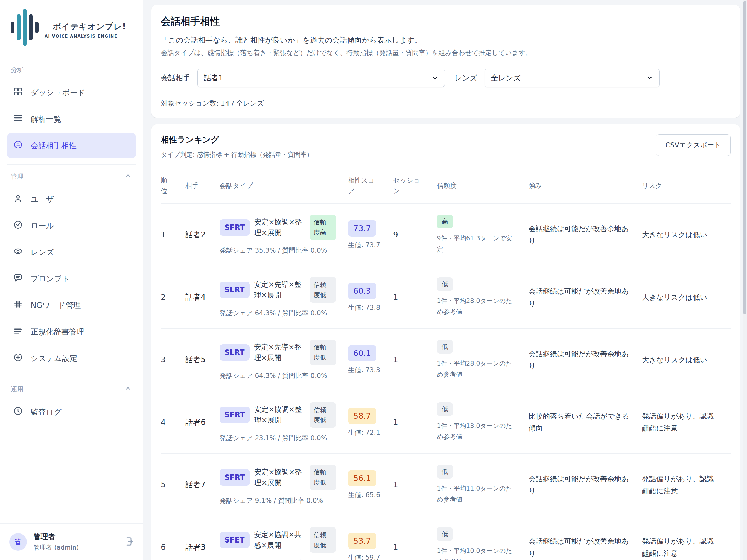 This screenshot has width=747, height=560. I want to click on sidebar-item-audit-log: 監査ログ, so click(72, 412).